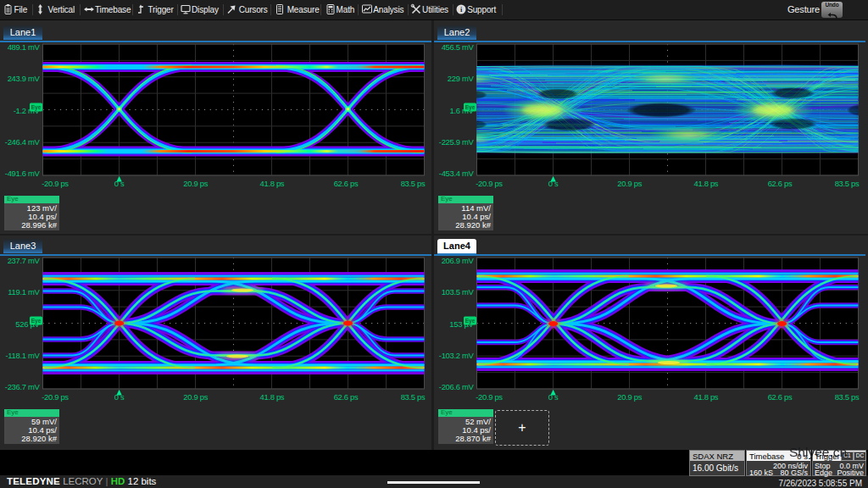  I want to click on svg-text: 237.7 mV, so click(24, 261).